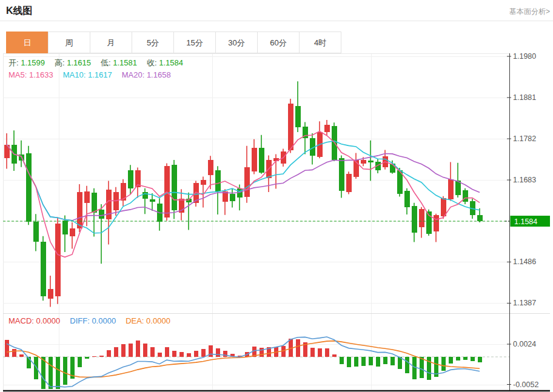 This screenshot has width=553, height=392. Describe the element at coordinates (525, 98) in the screenshot. I see `axis-tick-label: 1.1881` at that location.